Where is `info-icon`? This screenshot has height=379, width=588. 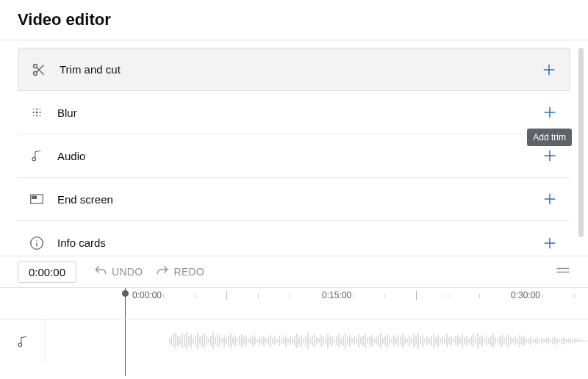 info-icon is located at coordinates (37, 243).